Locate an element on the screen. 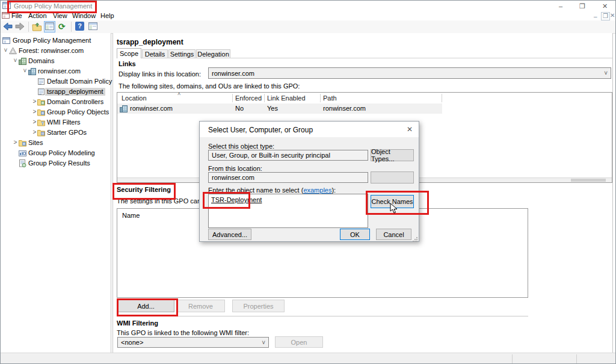  ok-button: OK is located at coordinates (355, 235).